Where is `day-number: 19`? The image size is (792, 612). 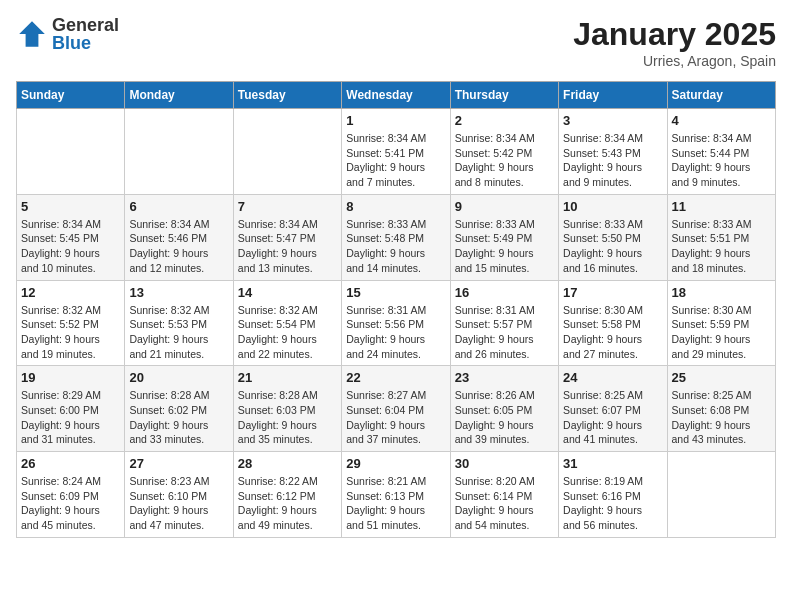
day-number: 19 is located at coordinates (70, 378).